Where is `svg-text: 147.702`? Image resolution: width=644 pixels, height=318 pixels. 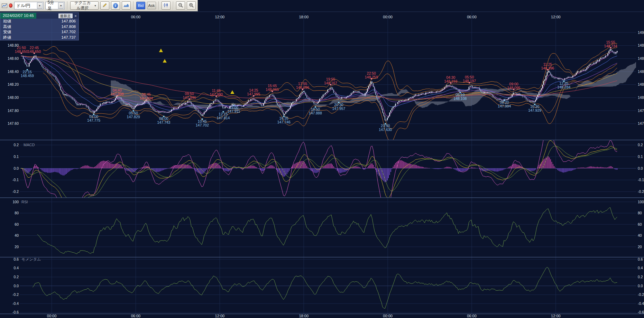 svg-text: 147.702 is located at coordinates (202, 125).